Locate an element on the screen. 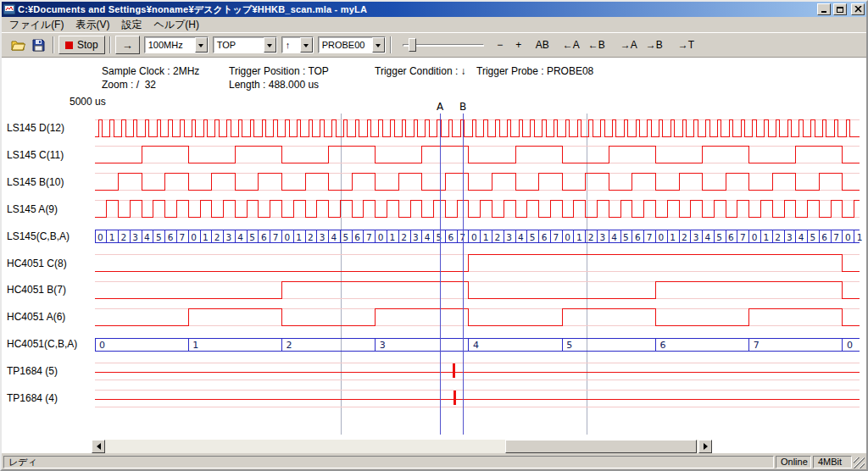 This screenshot has width=868, height=471. stop-icon is located at coordinates (70, 46).